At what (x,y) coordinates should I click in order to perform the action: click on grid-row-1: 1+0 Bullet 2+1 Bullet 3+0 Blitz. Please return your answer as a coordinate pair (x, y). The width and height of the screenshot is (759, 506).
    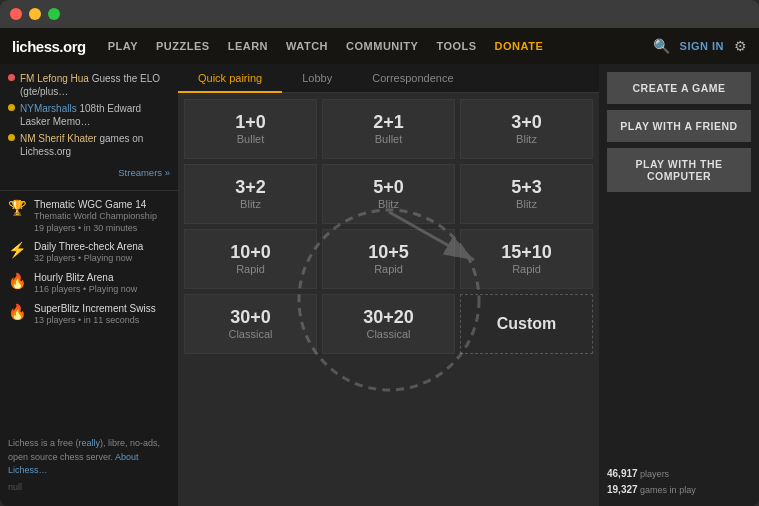
    Looking at the image, I should click on (388, 129).